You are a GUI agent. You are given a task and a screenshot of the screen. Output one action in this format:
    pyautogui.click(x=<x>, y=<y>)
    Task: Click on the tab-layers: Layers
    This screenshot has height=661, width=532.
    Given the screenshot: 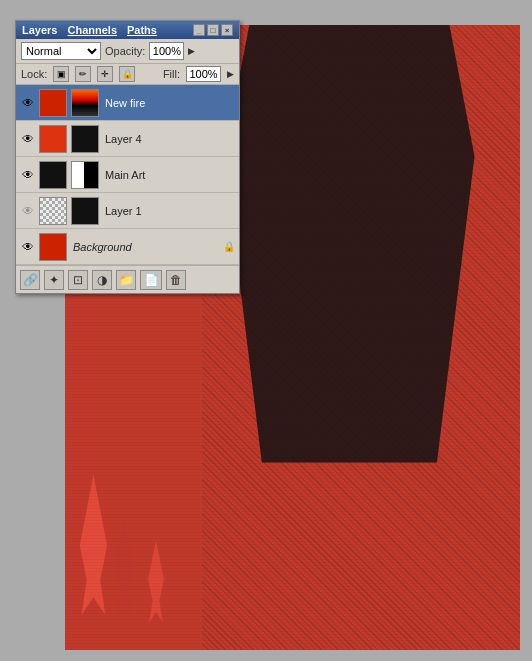 What is the action you would take?
    pyautogui.click(x=40, y=30)
    